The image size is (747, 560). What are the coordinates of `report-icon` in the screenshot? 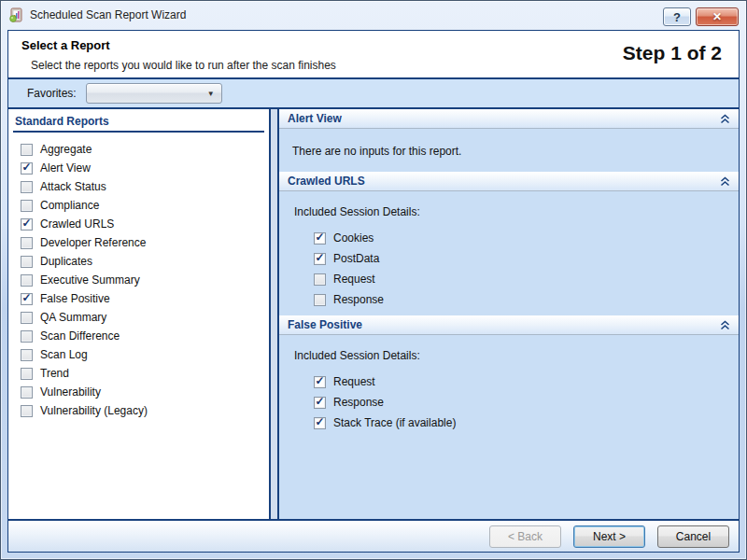 It's located at (17, 15).